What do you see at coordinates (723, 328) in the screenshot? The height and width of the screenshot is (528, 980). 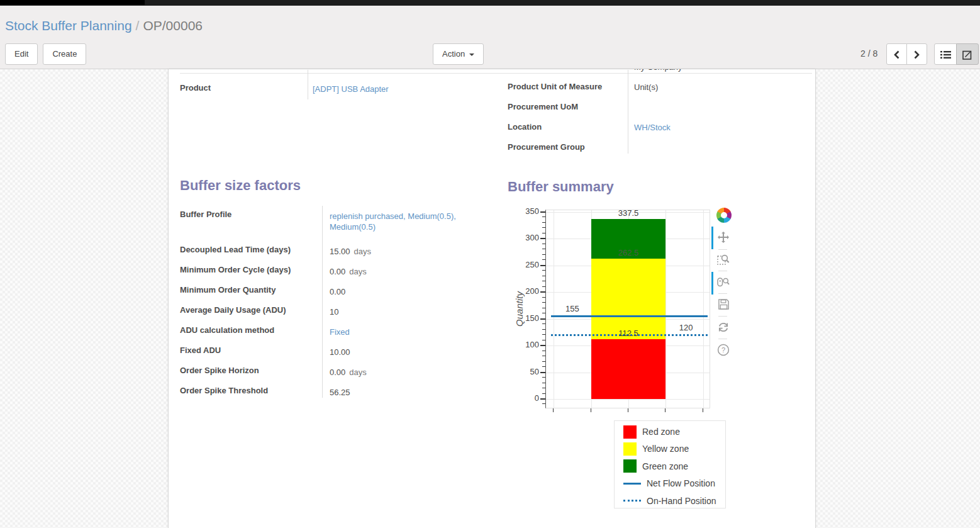 I see `reset-tool-button` at bounding box center [723, 328].